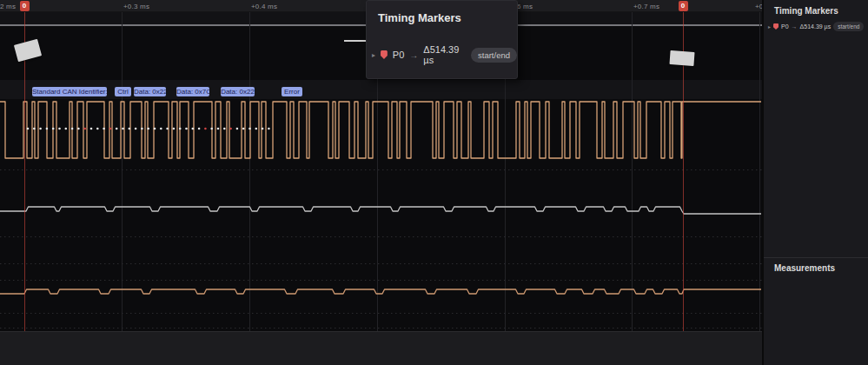 The image size is (868, 365). I want to click on timing-markers-popup: Timing Markers ▸ P0 → Δ514.39 µs start/e…, so click(441, 40).